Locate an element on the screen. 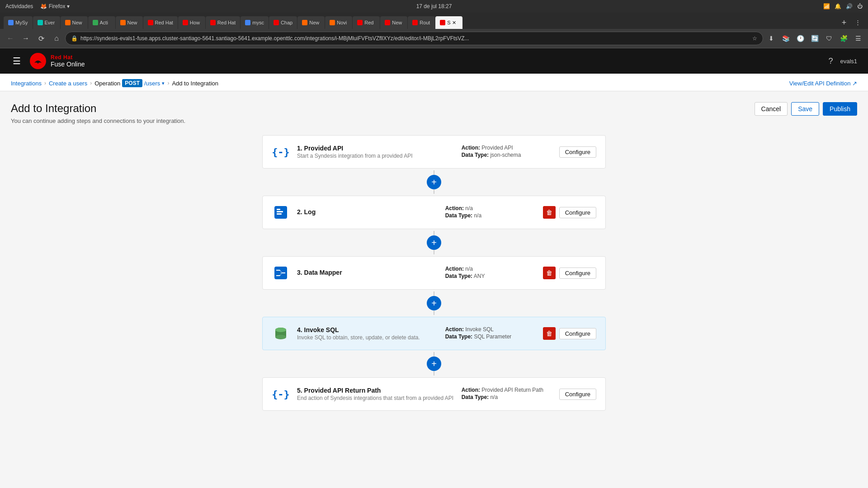  operation-path: /users is located at coordinates (152, 83).